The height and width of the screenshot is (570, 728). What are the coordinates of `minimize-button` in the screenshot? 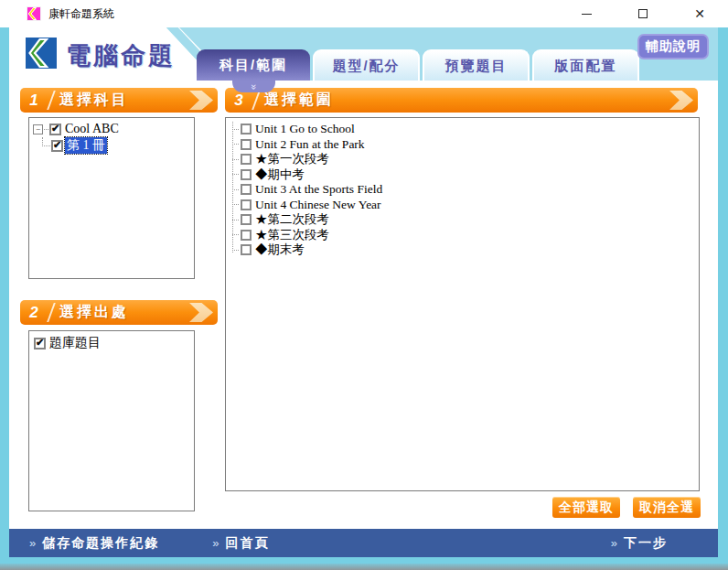 It's located at (586, 14).